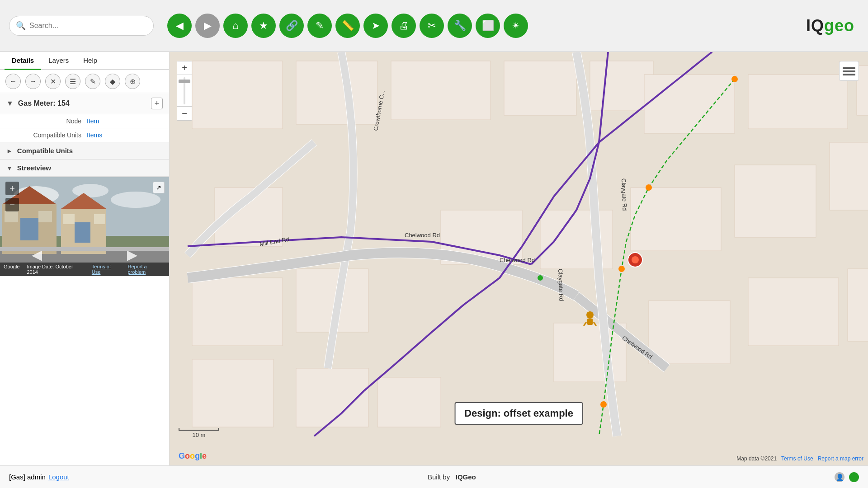 The image size is (868, 488). Describe the element at coordinates (757, 459) in the screenshot. I see `map-data-label: Map data ©2021` at that location.